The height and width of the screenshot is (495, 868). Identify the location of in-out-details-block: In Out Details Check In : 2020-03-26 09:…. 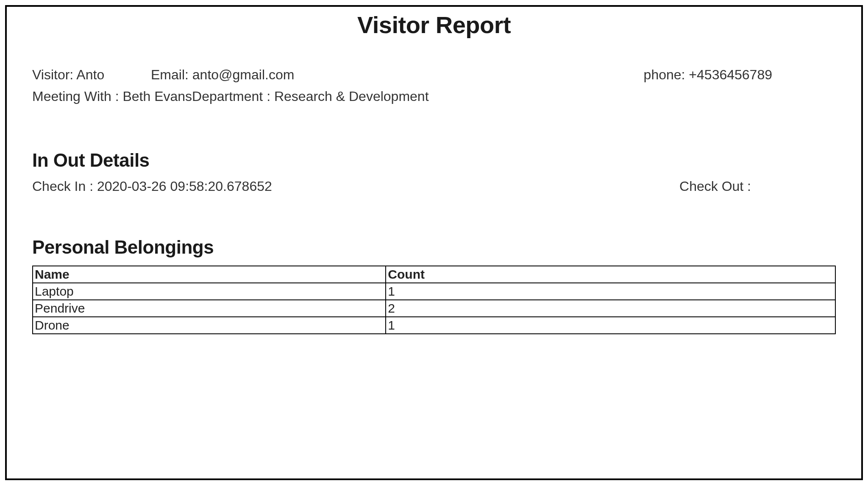
(434, 172).